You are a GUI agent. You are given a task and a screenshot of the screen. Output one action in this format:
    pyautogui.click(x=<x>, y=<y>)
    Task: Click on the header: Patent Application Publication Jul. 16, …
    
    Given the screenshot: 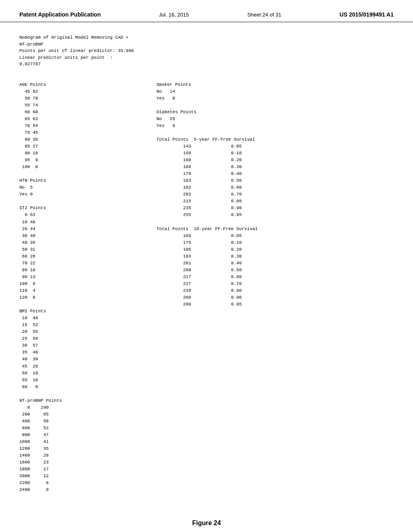 What is the action you would take?
    pyautogui.click(x=206, y=11)
    